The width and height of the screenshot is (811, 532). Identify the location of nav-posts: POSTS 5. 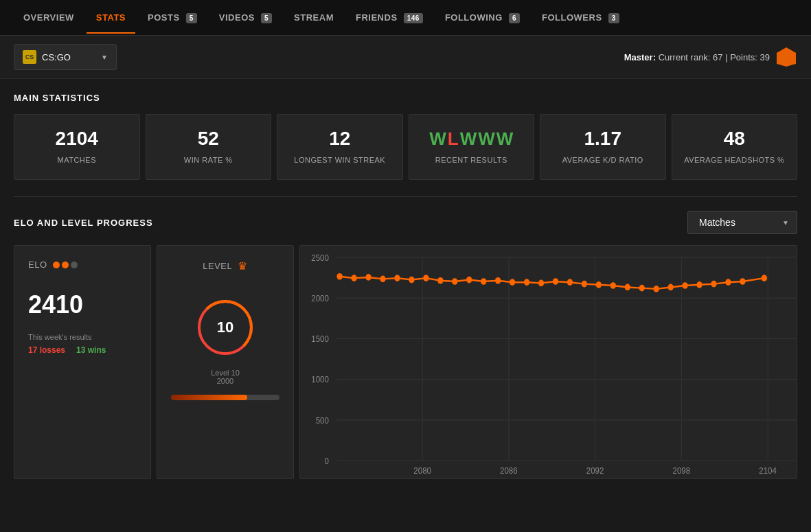
(172, 18).